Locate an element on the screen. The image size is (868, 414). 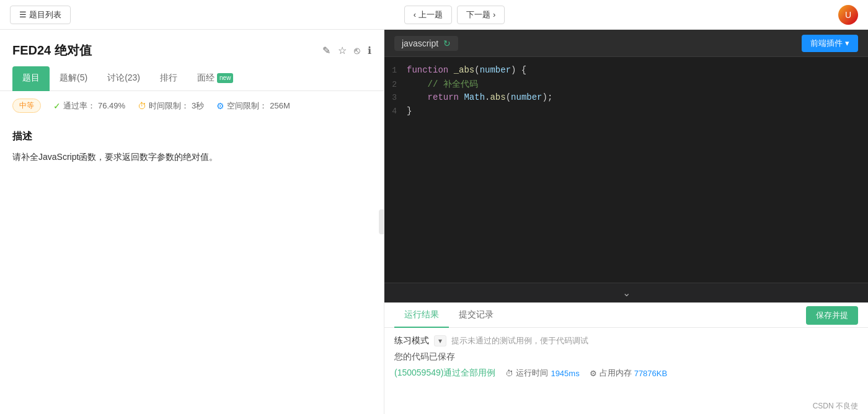
problem-header: FED24 绝对值 ✎ ☆ ⎋ ℹ is located at coordinates (192, 48).